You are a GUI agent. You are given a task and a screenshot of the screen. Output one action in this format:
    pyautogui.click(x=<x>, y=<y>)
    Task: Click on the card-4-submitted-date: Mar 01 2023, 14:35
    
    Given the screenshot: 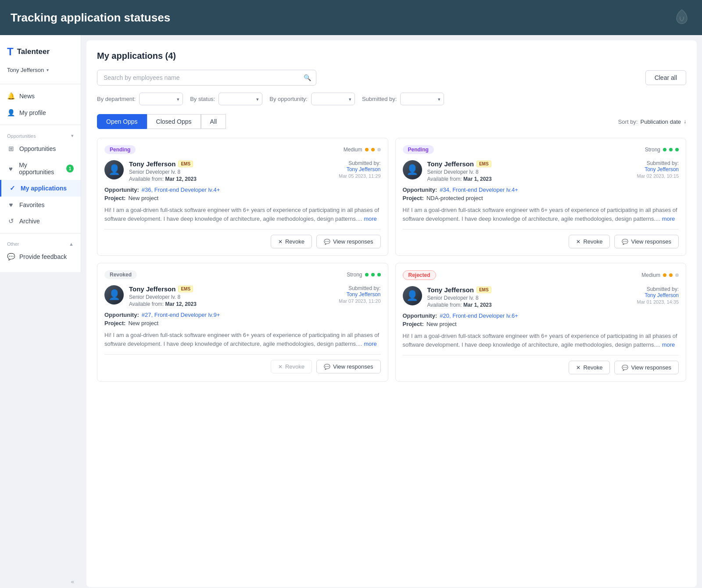 What is the action you would take?
    pyautogui.click(x=658, y=302)
    